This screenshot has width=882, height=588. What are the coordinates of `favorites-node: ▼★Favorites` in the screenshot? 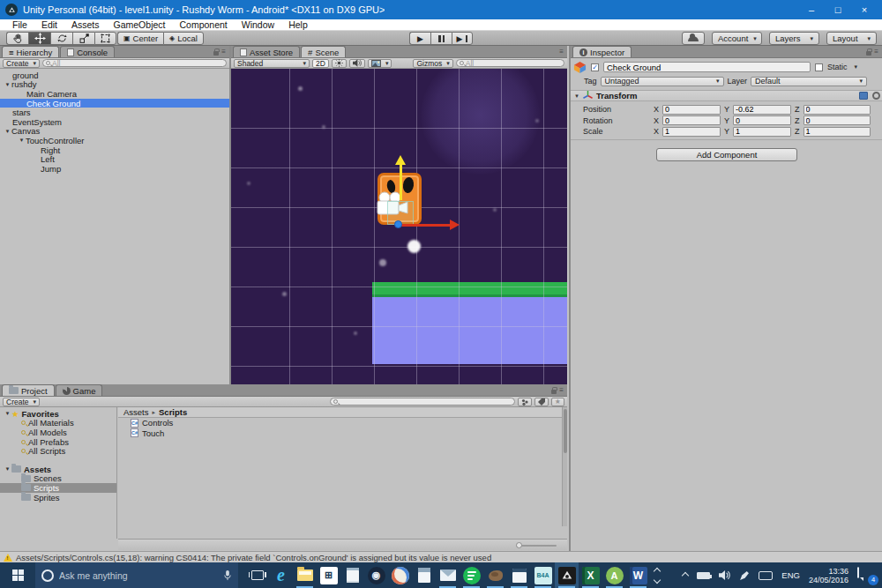 It's located at (58, 414).